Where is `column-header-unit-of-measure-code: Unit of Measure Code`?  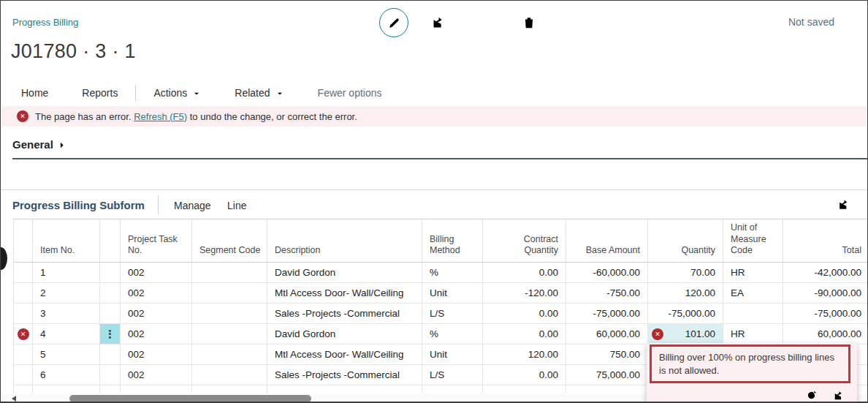
column-header-unit-of-measure-code: Unit of Measure Code is located at coordinates (753, 241).